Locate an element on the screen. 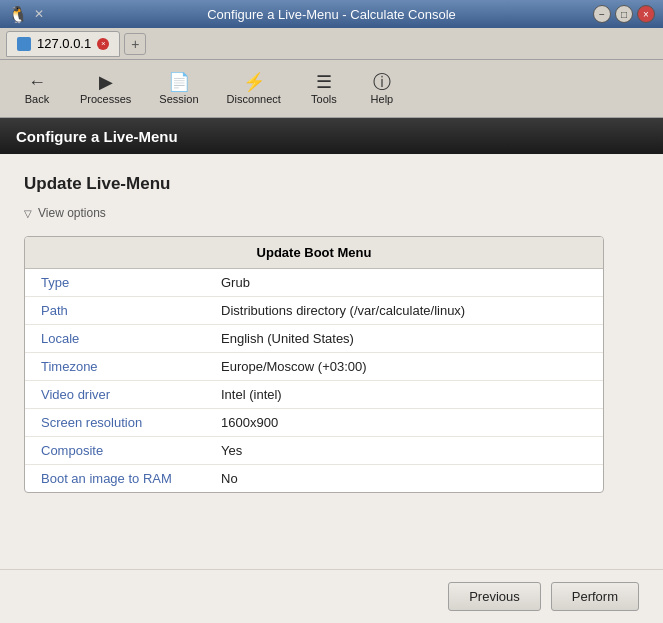 This screenshot has height=623, width=663. table-value: Distributions directory (/var/calculate/… is located at coordinates (343, 310).